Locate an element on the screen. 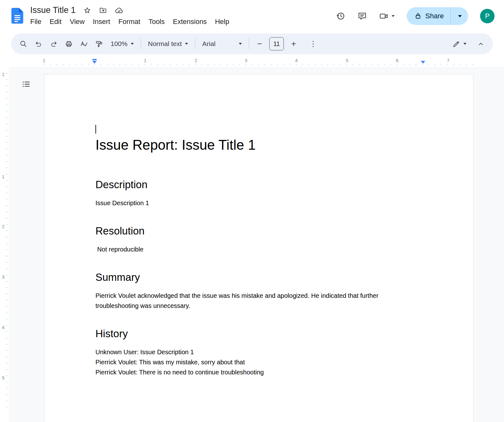 This screenshot has height=422, width=504. share-button: Share is located at coordinates (437, 16).